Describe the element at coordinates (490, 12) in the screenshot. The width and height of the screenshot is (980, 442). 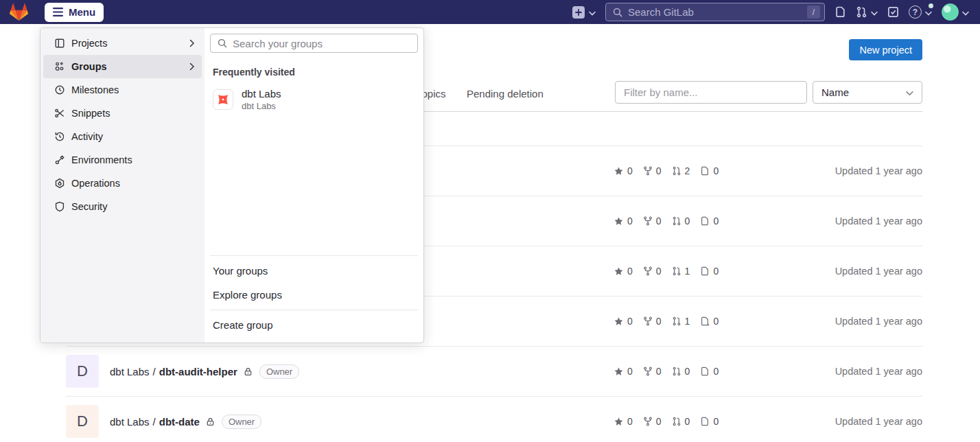
I see `top-navbar: Menu /` at that location.